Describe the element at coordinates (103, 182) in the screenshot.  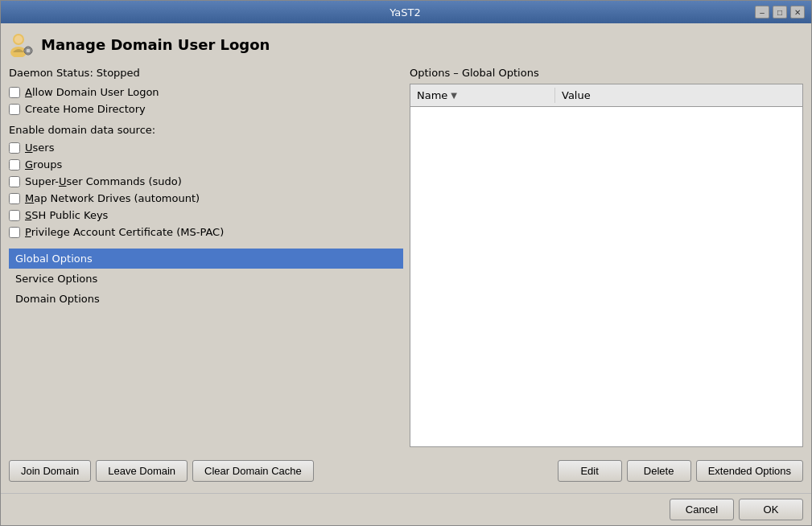
I see `sudo-label: Super-User Commands (sudo)` at that location.